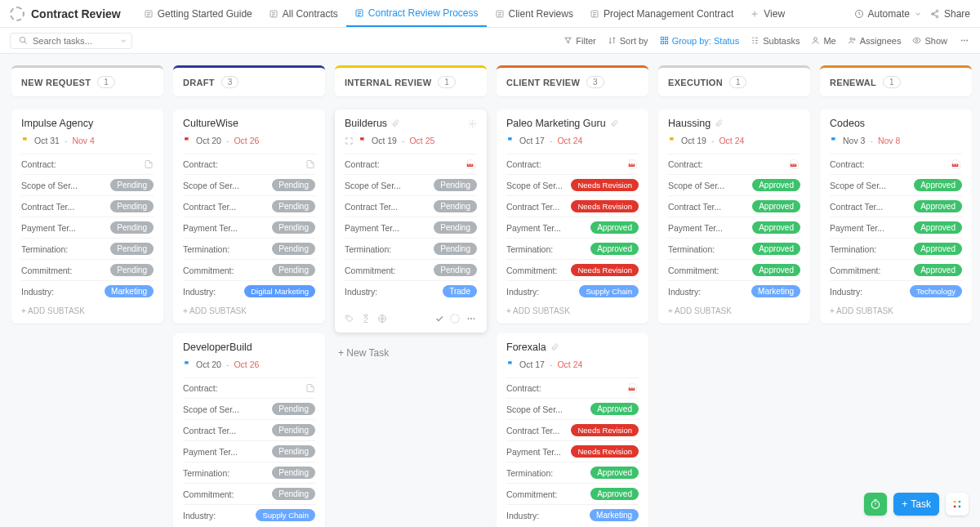 The image size is (980, 527). Describe the element at coordinates (366, 319) in the screenshot. I see `hourglass-icon` at that location.